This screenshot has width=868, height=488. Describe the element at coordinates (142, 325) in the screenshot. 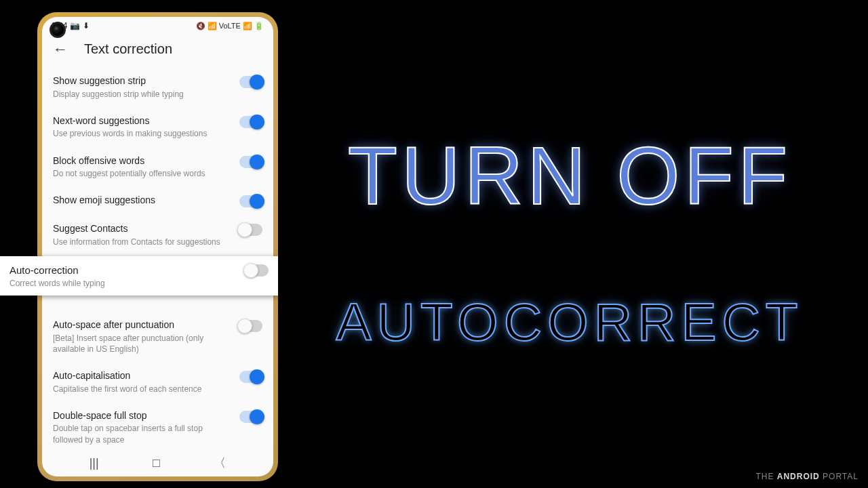

I see `setting-title: Auto-space after punctuation` at that location.